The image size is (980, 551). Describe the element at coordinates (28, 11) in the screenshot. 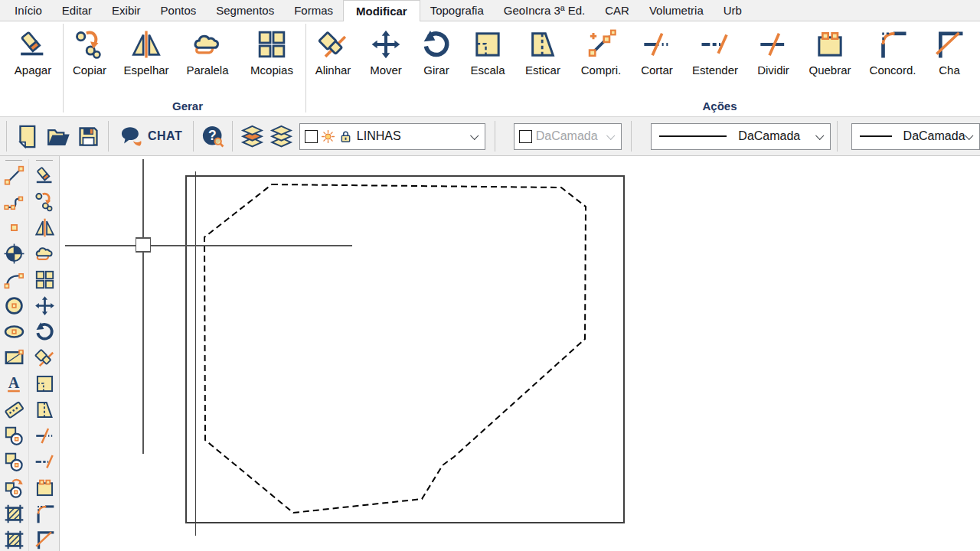

I see `menu-tab-inicio: Início` at that location.